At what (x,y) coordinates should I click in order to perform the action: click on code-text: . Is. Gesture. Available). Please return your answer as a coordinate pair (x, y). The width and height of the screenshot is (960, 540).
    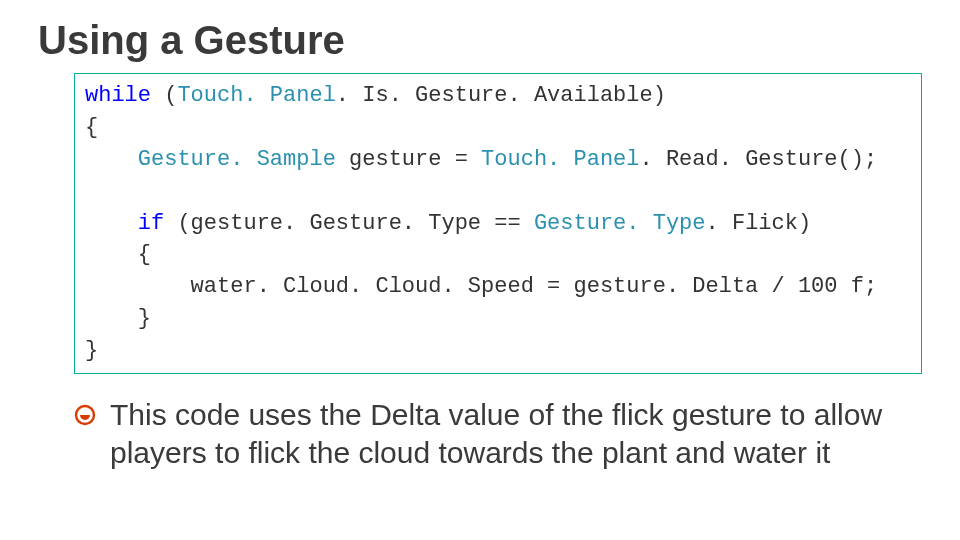
    Looking at the image, I should click on (501, 96).